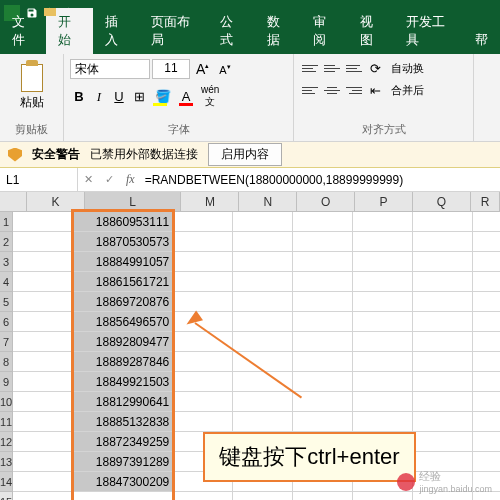 The width and height of the screenshot is (500, 500). Describe the element at coordinates (263, 382) in the screenshot. I see `cell-N9` at that location.